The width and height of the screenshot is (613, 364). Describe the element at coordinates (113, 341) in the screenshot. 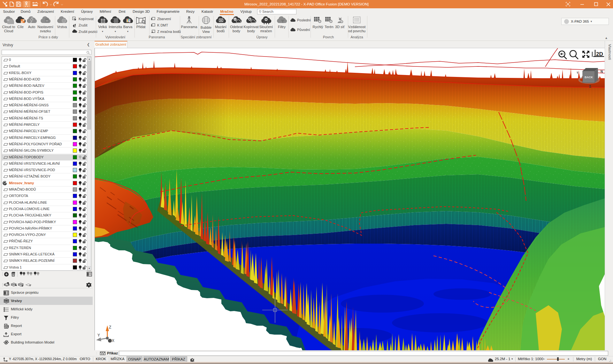

I see `svg-text: X` at that location.